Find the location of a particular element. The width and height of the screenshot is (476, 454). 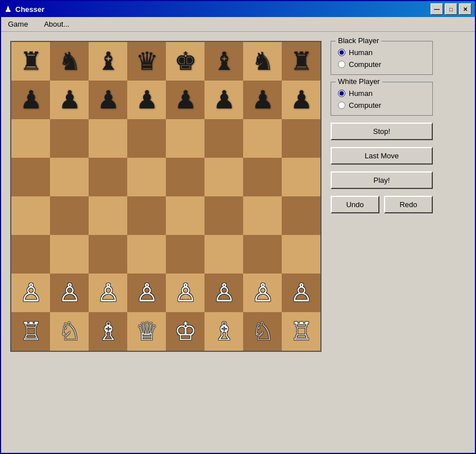

maximize-button: □ is located at coordinates (451, 9).